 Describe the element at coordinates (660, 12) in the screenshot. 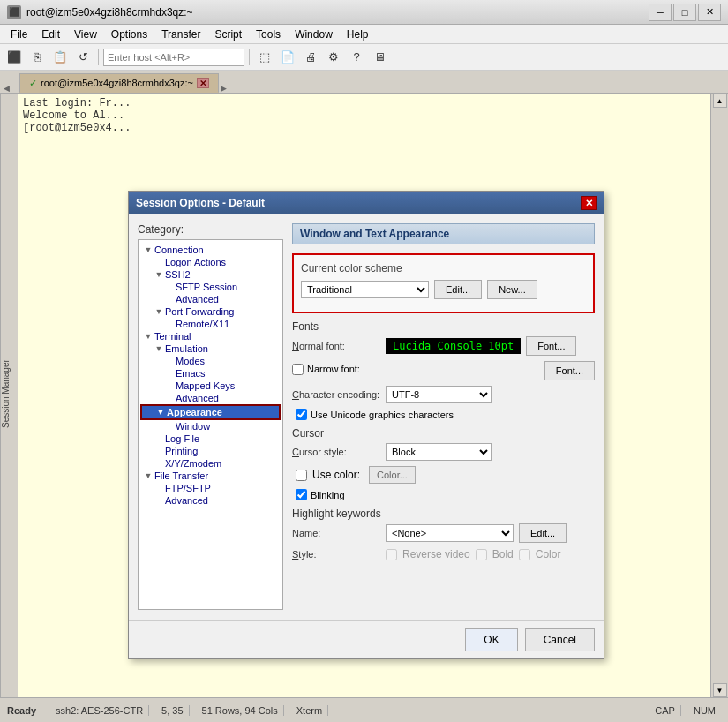

I see `minimize-button: ─` at that location.